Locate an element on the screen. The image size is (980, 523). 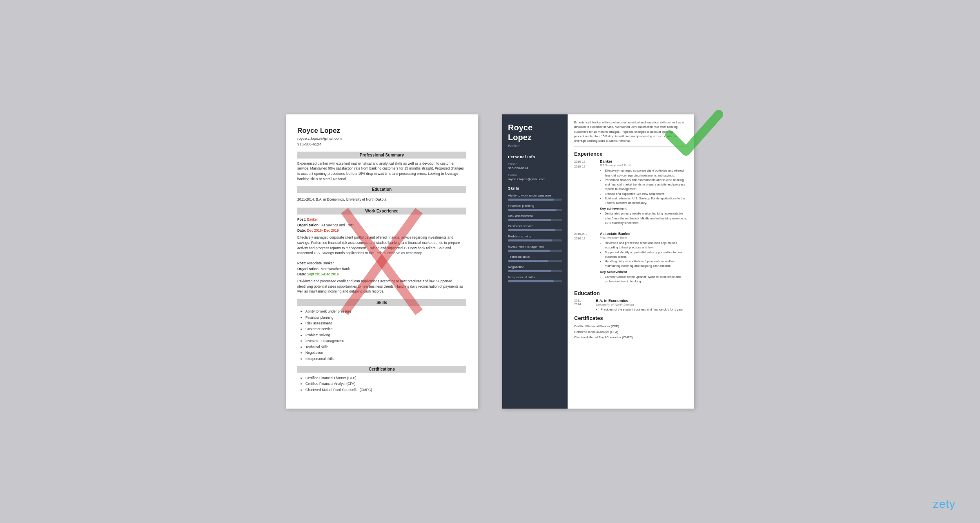
list-item: Risk assessment is located at coordinates (386, 323).